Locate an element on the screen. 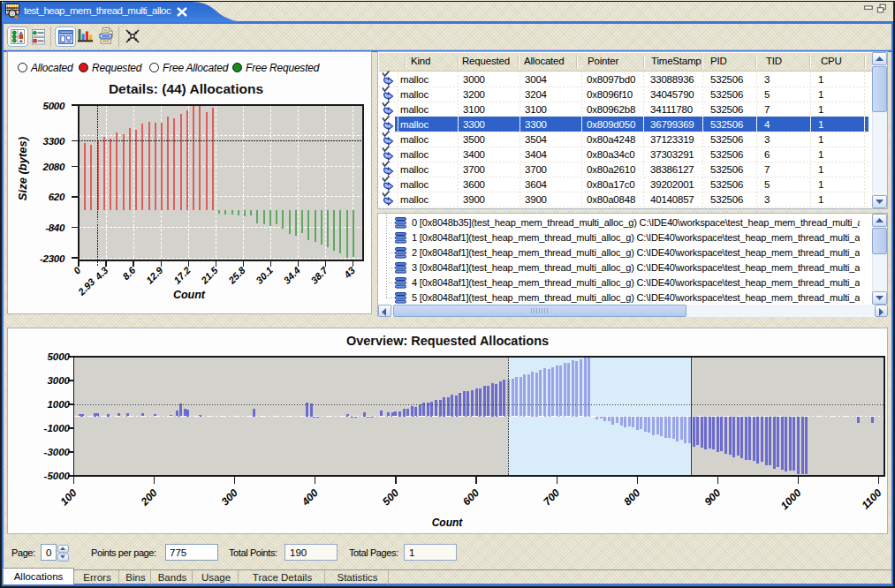 The width and height of the screenshot is (895, 588). svg-text: 38.7 is located at coordinates (319, 275).